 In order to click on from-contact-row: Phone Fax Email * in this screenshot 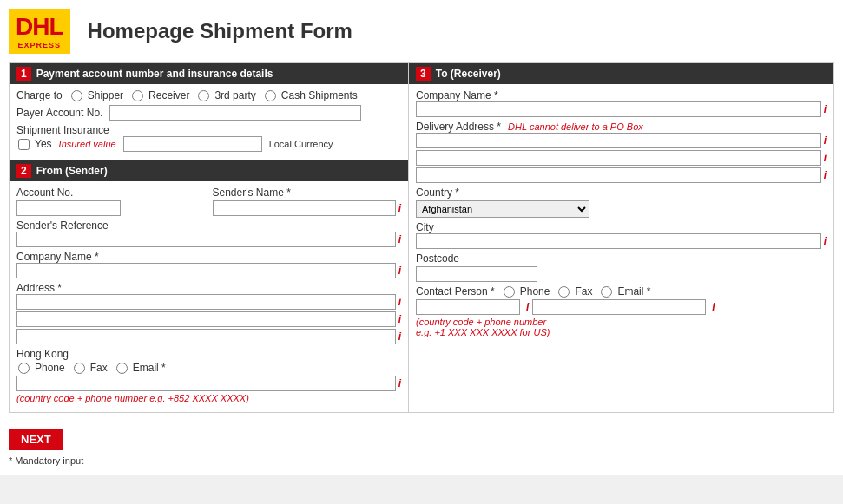, I will do `click(208, 368)`.